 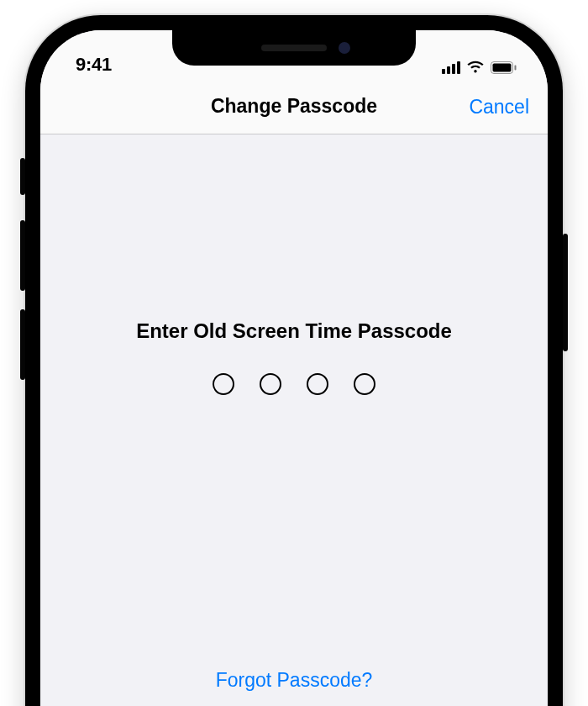 What do you see at coordinates (294, 48) in the screenshot?
I see `speaker-grille` at bounding box center [294, 48].